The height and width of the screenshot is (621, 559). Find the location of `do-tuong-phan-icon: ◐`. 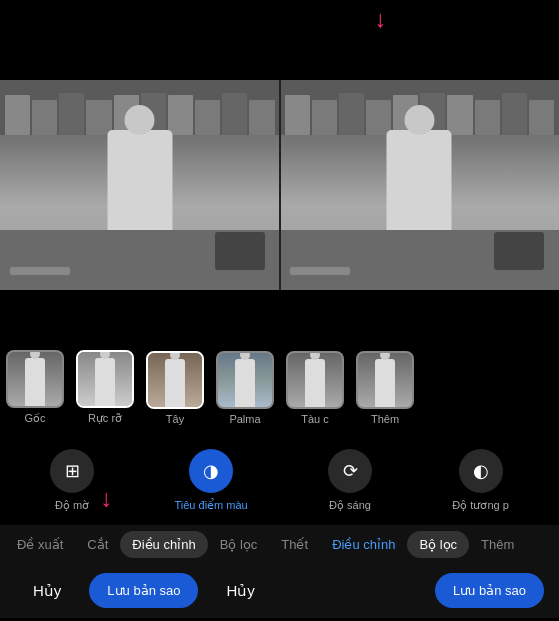

do-tuong-phan-icon: ◐ is located at coordinates (481, 471).